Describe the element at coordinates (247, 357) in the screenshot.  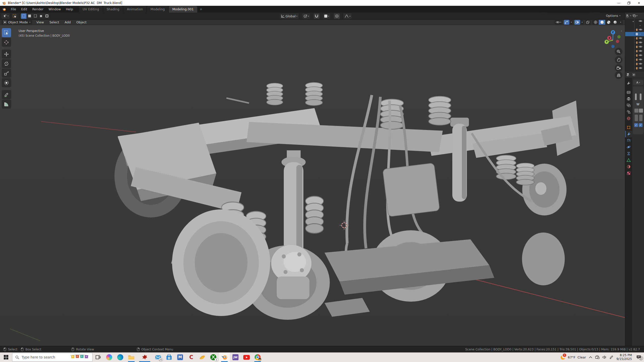
I see `taskbar-app-youtube` at that location.